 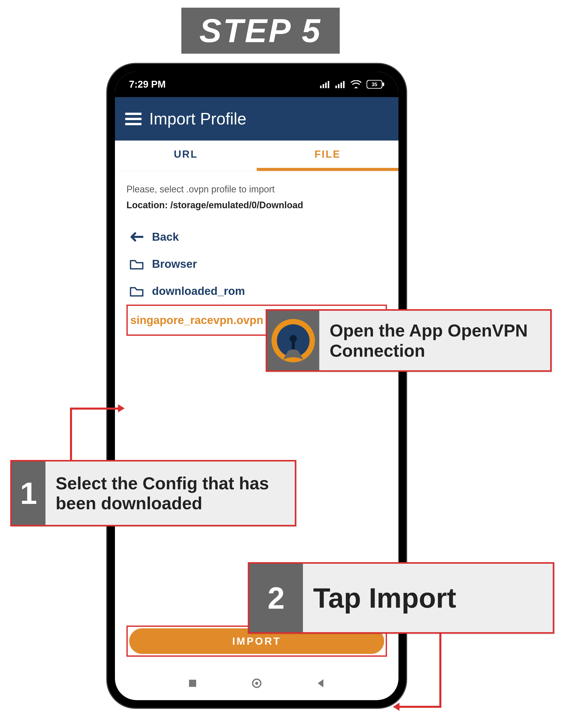 I want to click on folder-row-browser: Browser, so click(x=257, y=264).